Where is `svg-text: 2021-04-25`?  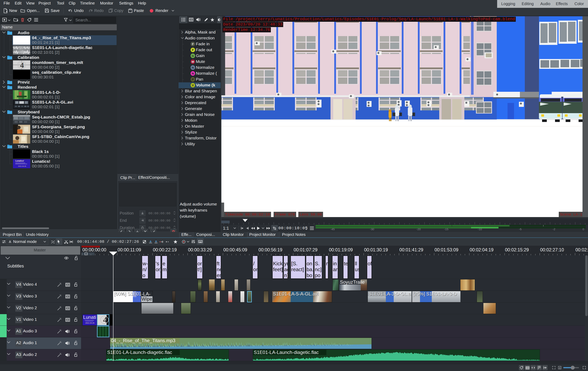
svg-text: 2021-04-25 is located at coordinates (22, 166).